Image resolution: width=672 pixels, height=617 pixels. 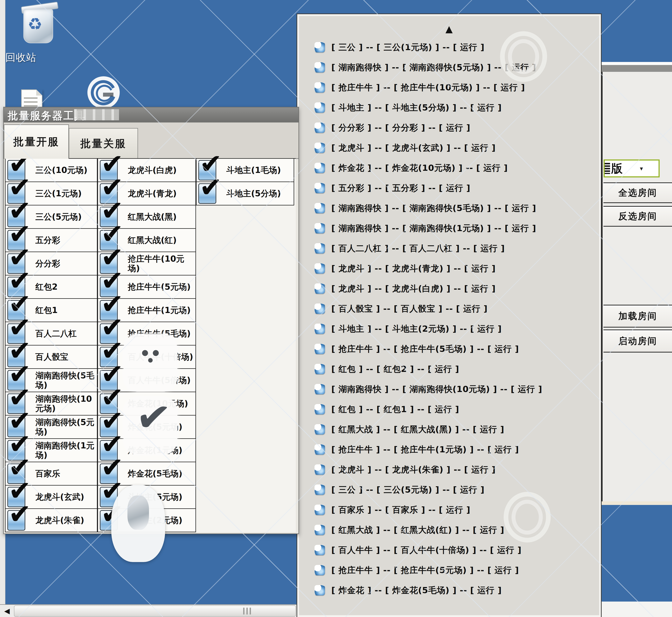 What do you see at coordinates (38, 57) in the screenshot?
I see `recycle-bin-label: 回收站` at bounding box center [38, 57].